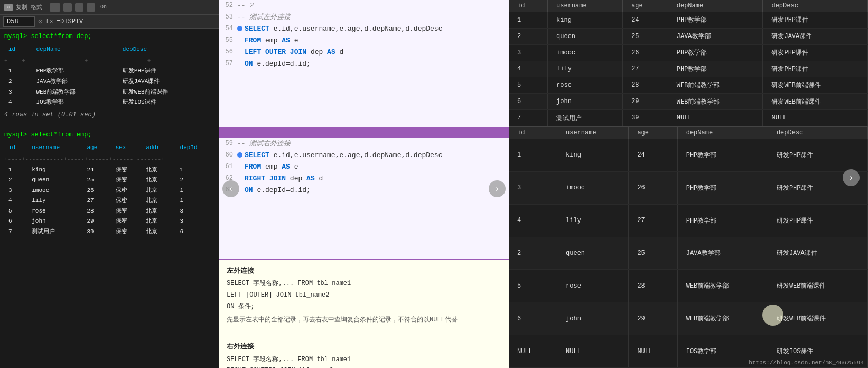 The image size is (868, 368). I want to click on code-line-57: 57 ON e.depId=d.id;, so click(364, 64).